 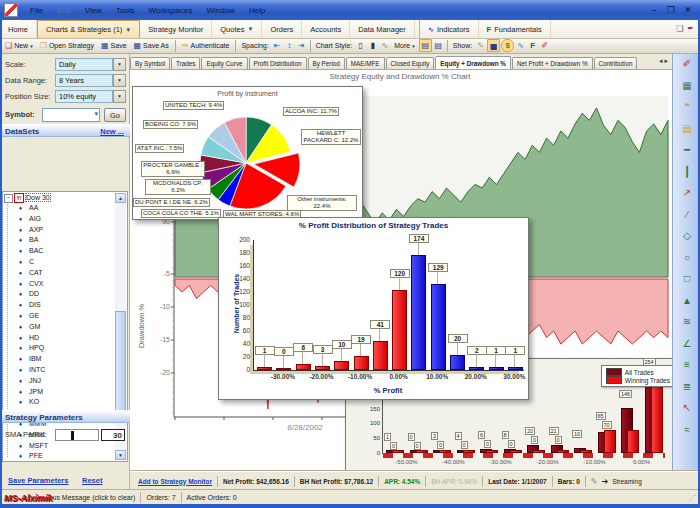 I want to click on trend-points-icon: ↗, so click(x=686, y=192).